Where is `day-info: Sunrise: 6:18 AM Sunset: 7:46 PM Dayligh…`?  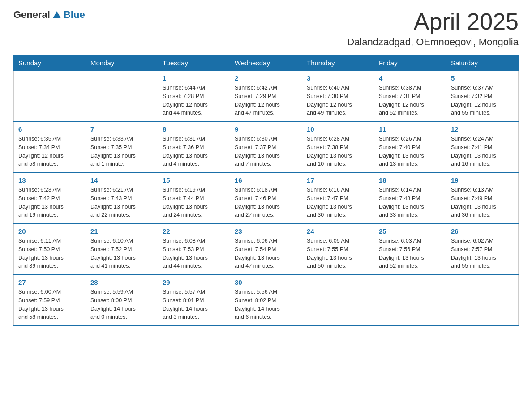 day-info: Sunrise: 6:18 AM Sunset: 7:46 PM Dayligh… is located at coordinates (266, 202).